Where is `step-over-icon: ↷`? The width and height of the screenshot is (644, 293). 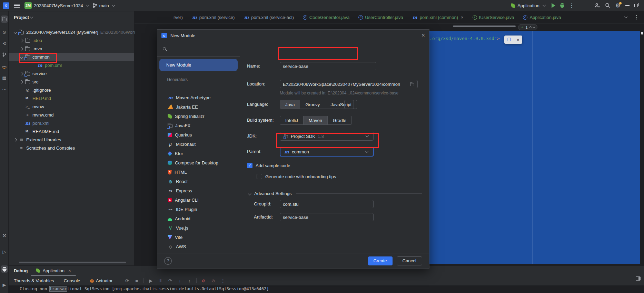
step-over-icon: ↷ is located at coordinates (170, 281).